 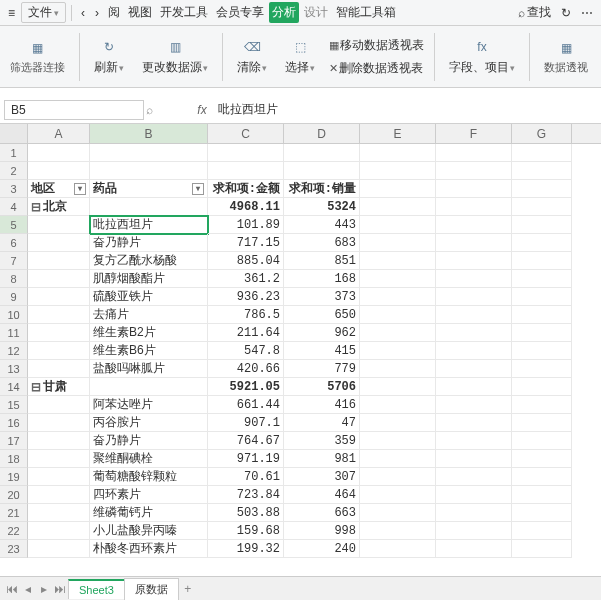 I want to click on row-header: 19, so click(x=14, y=477).